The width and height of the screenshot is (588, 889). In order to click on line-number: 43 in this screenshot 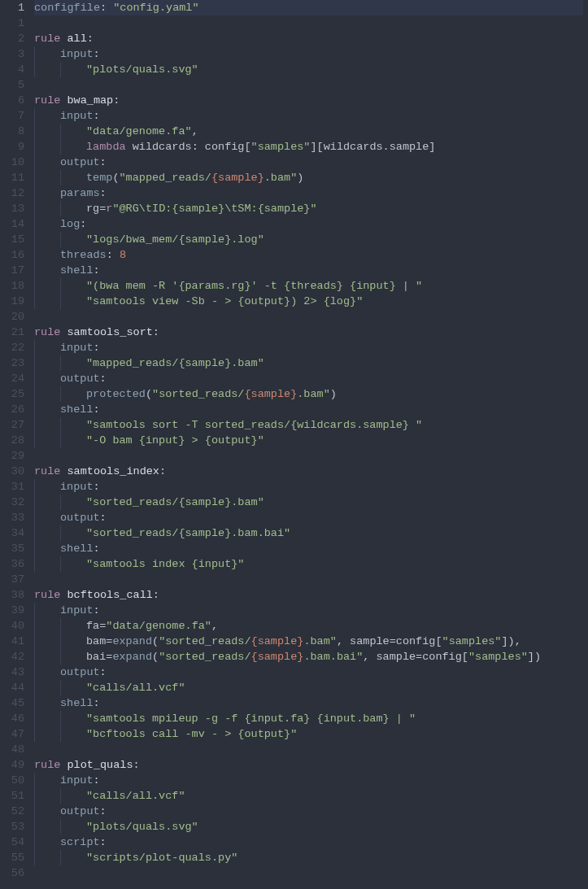, I will do `click(14, 672)`.